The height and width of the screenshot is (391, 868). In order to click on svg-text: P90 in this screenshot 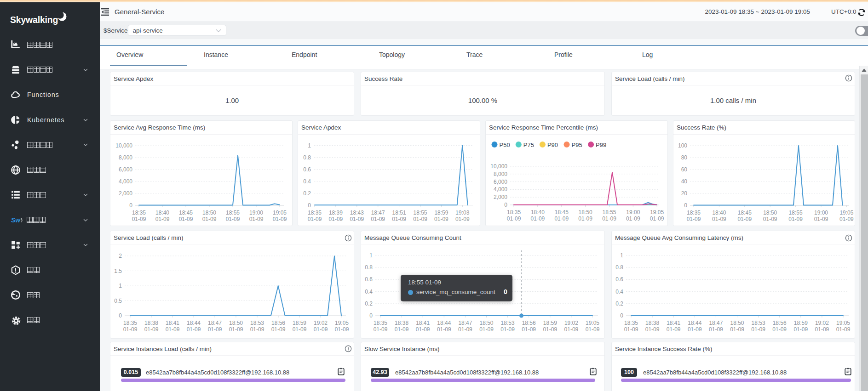, I will do `click(553, 145)`.